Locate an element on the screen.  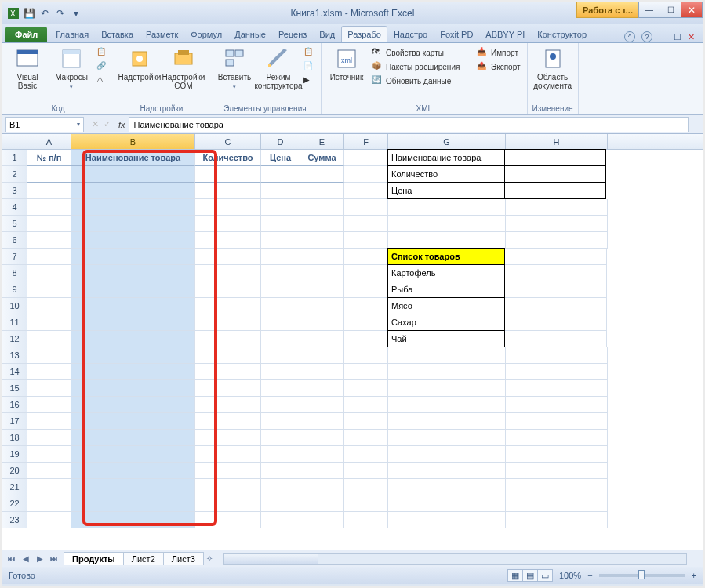
cell-C16 is located at coordinates (228, 405).